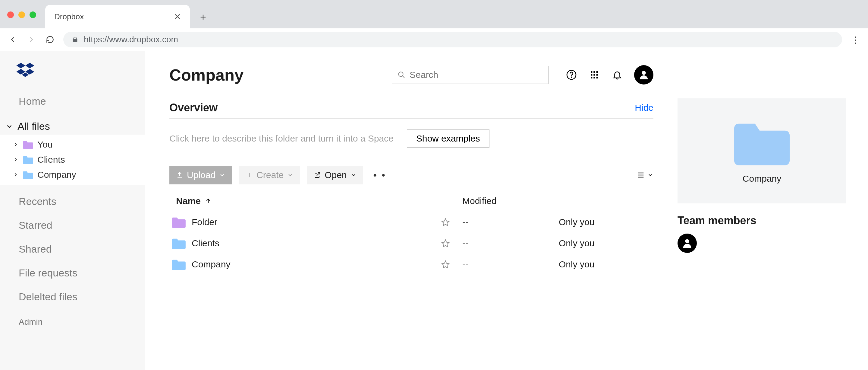  What do you see at coordinates (270, 175) in the screenshot?
I see `create-label: Create` at bounding box center [270, 175].